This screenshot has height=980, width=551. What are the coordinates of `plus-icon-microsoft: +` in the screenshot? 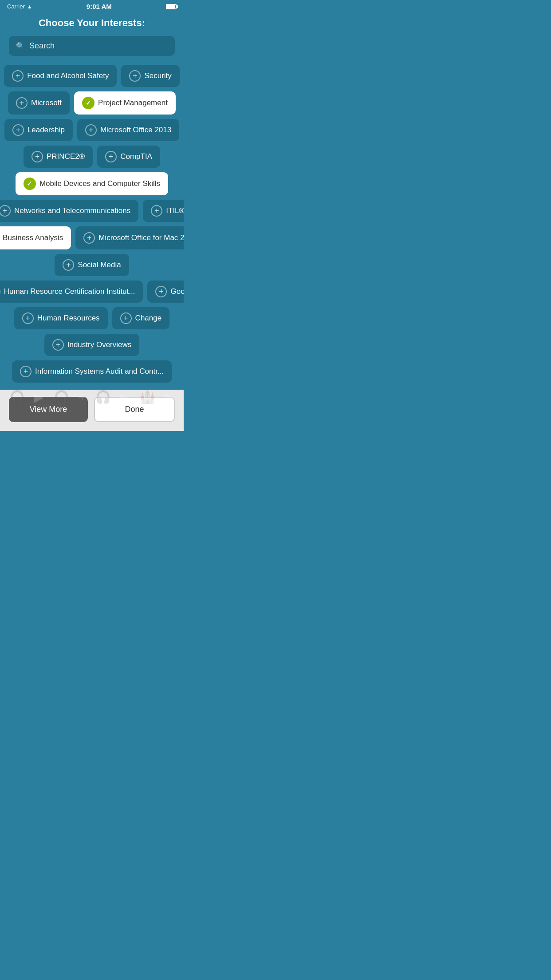 It's located at (22, 103).